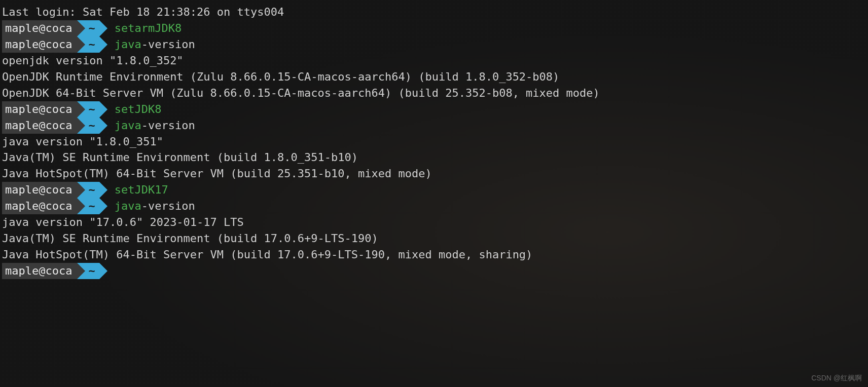 The height and width of the screenshot is (387, 868). What do you see at coordinates (434, 28) in the screenshot?
I see `prompt-line: maple@coca~ setarmJDK8` at bounding box center [434, 28].